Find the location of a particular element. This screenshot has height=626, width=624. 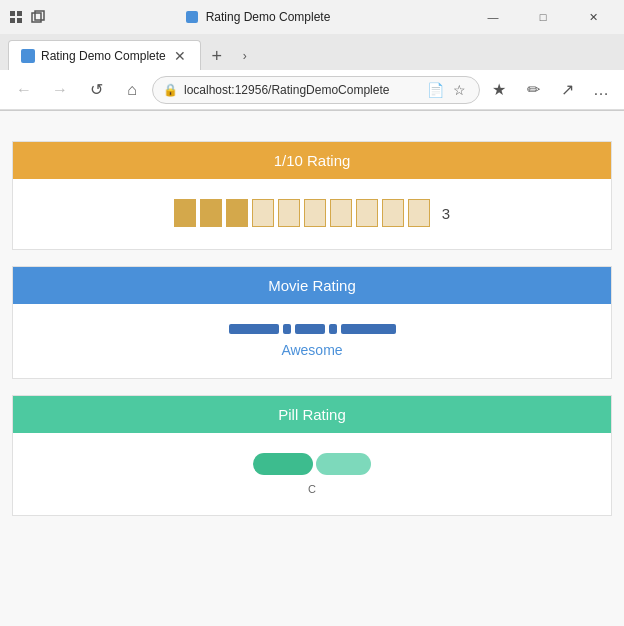

home-button: ⌂ is located at coordinates (132, 90).